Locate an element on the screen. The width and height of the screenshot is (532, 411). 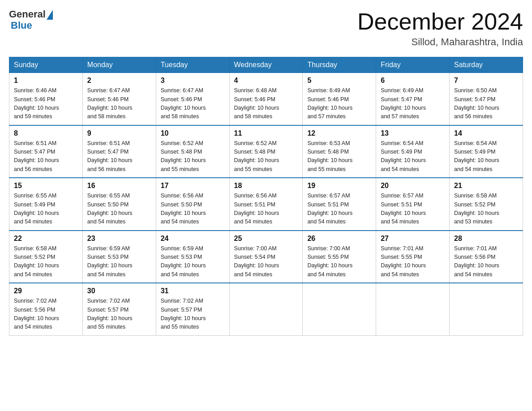
day-info: Sunrise: 6:46 AMSunset: 5:46 PMDaylight:… is located at coordinates (46, 104).